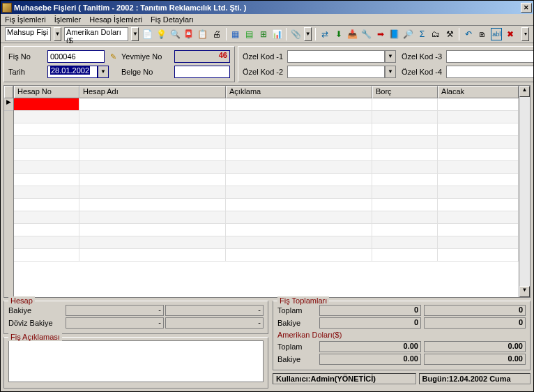 Image resolution: width=534 pixels, height=392 pixels. Describe the element at coordinates (35, 337) in the screenshot. I see `aciklama-legend: Fiş Açıklaması` at that location.